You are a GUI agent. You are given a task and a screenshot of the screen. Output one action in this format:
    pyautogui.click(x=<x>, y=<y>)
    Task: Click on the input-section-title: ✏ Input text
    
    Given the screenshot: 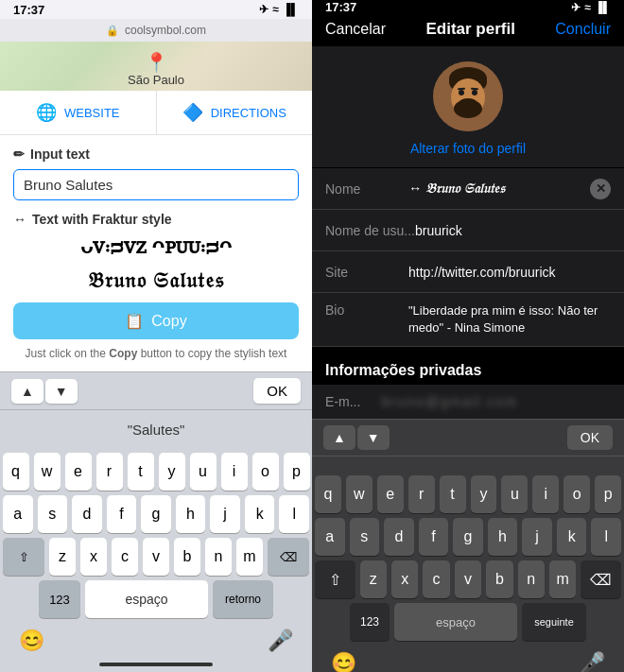 What is the action you would take?
    pyautogui.click(x=156, y=154)
    